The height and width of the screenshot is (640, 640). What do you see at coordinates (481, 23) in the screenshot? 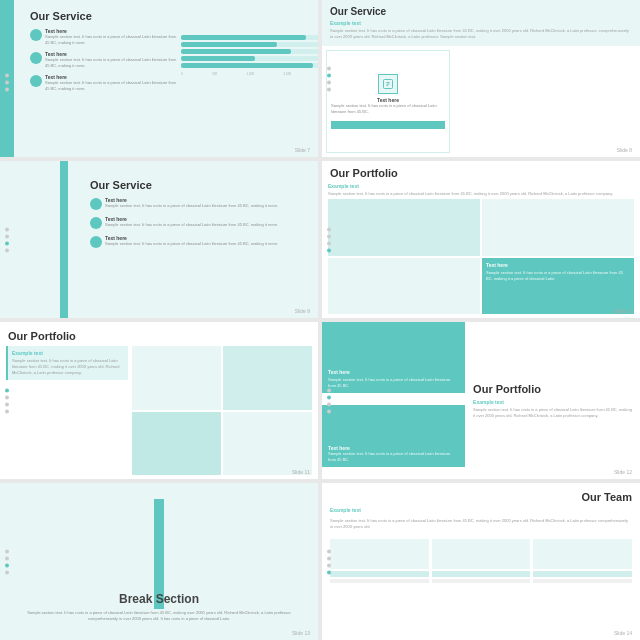
I see `slide-2-title-area: Our Service Example text Sample section …` at bounding box center [481, 23].